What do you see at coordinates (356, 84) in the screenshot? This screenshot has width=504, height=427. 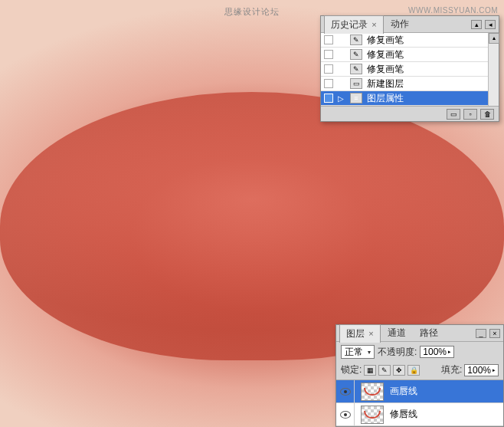 I see `new-layer-icon` at bounding box center [356, 84].